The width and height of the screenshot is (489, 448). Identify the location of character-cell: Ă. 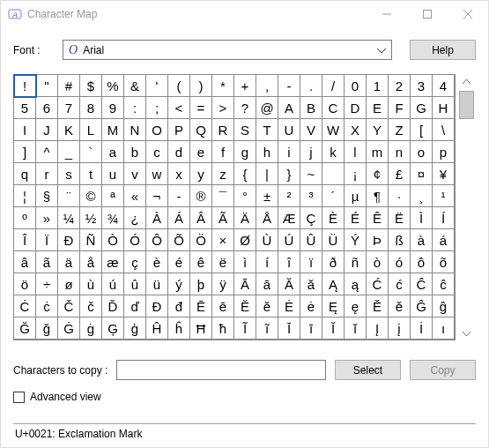
(289, 284).